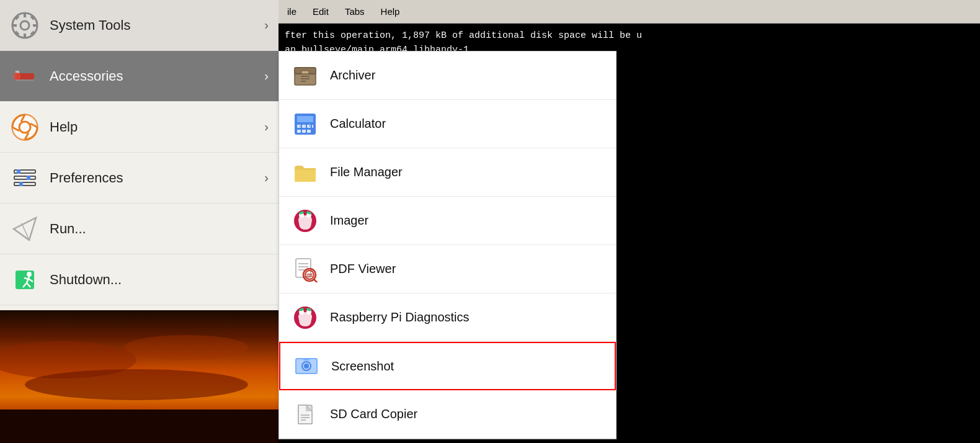  I want to click on preferences-label: Preferences, so click(152, 178).